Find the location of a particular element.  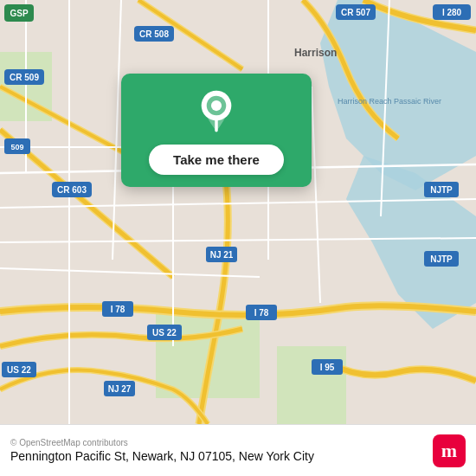

take-me-there-button: Take me there is located at coordinates (216, 159).